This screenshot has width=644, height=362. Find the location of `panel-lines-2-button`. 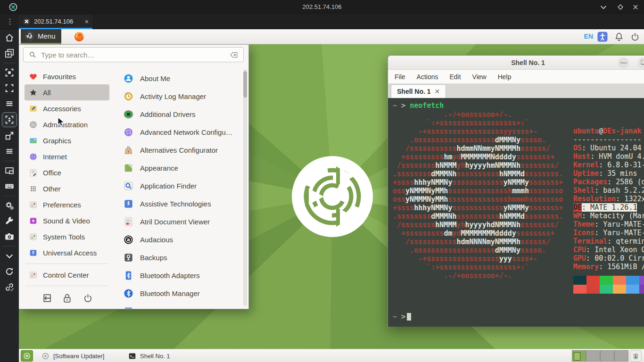

panel-lines-2-button is located at coordinates (9, 151).